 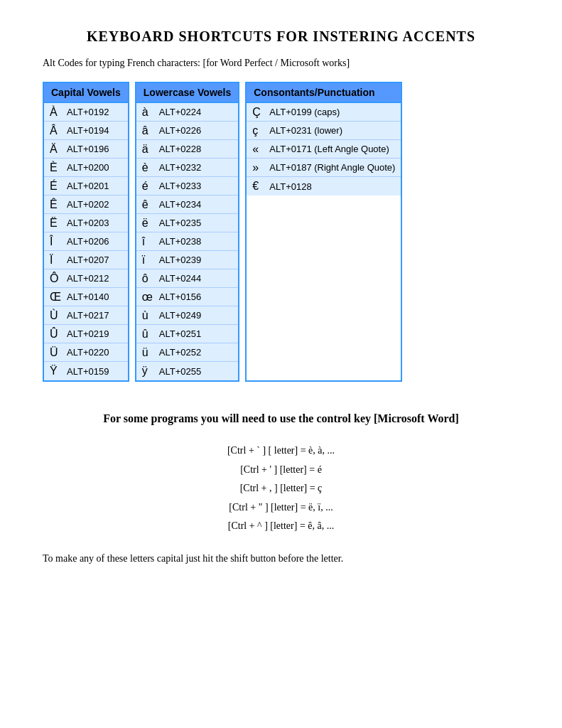 I want to click on char-glyph: ë, so click(x=150, y=223).